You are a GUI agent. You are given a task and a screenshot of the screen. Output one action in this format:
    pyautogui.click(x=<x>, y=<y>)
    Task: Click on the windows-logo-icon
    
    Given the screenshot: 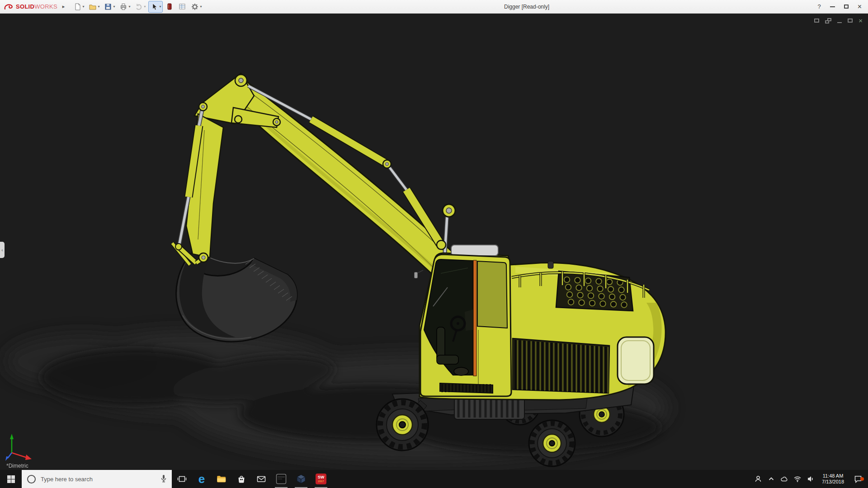 What is the action you would take?
    pyautogui.click(x=11, y=479)
    